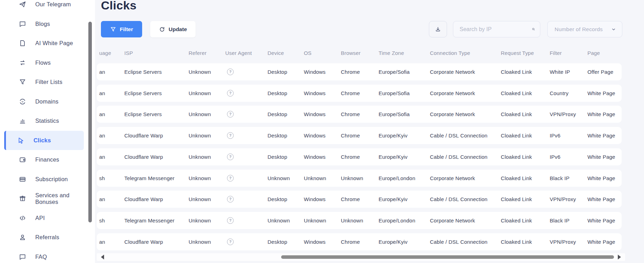 Image resolution: width=644 pixels, height=263 pixels. I want to click on records-per-page-select: Number of Records, so click(585, 29).